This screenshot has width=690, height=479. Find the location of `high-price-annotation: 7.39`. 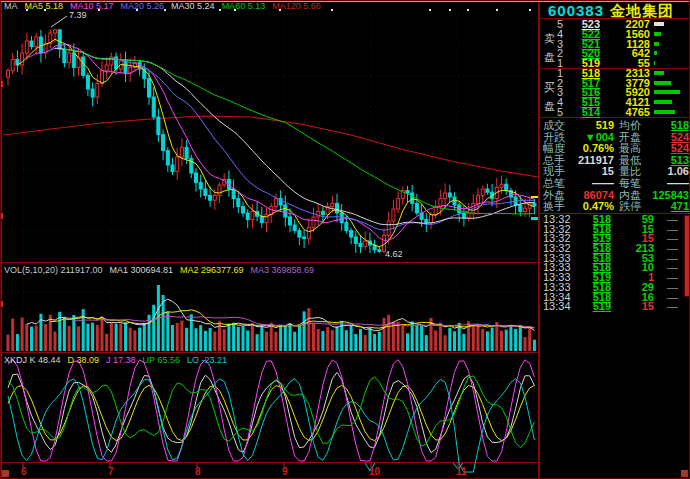

high-price-annotation: 7.39 is located at coordinates (78, 15).